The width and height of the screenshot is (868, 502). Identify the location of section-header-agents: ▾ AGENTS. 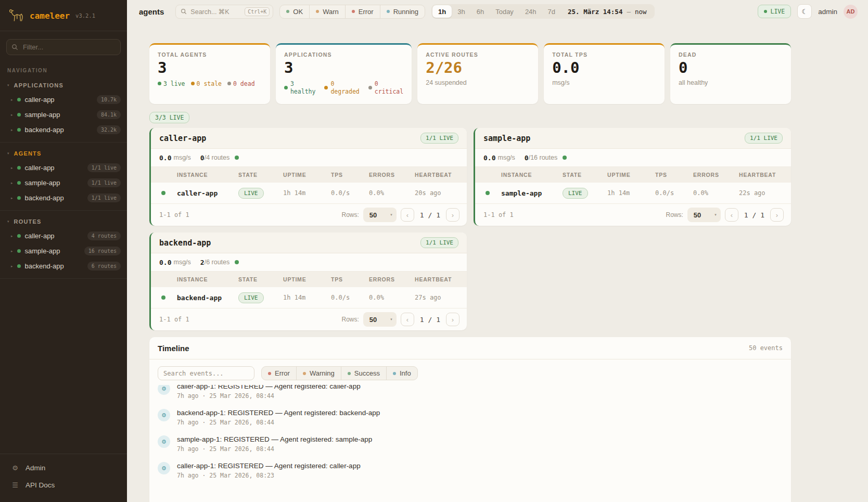
(63, 153).